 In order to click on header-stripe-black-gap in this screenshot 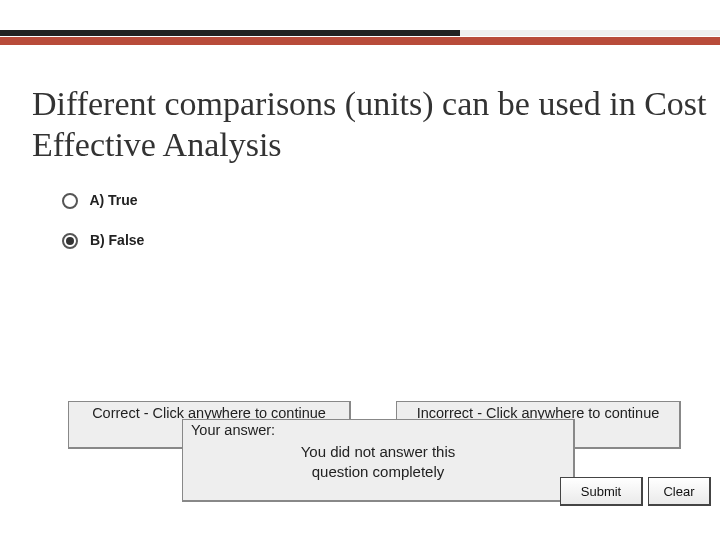, I will do `click(590, 33)`.